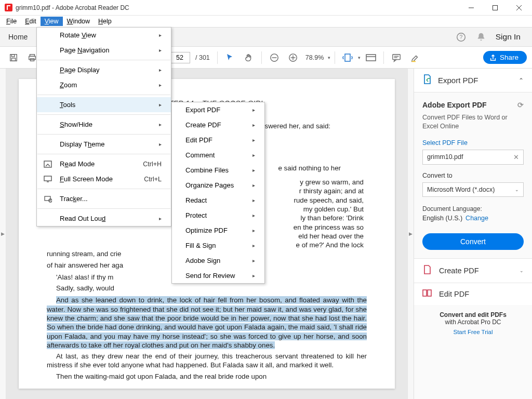 This screenshot has height=399, width=532. What do you see at coordinates (508, 37) in the screenshot?
I see `sign-in-link: Sign In` at bounding box center [508, 37].